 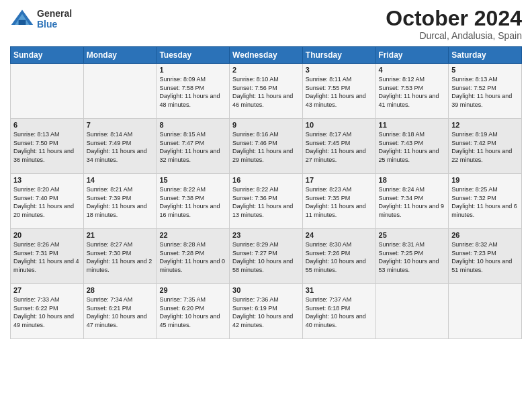 I want to click on day-info: Sunrise: 8:10 AM Sunset: 7:56 PM Dayligh…, so click(x=266, y=92).